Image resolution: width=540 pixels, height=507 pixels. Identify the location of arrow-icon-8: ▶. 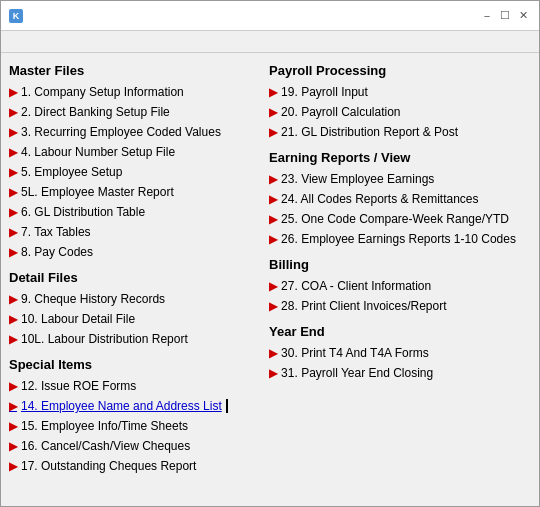
(13, 252).